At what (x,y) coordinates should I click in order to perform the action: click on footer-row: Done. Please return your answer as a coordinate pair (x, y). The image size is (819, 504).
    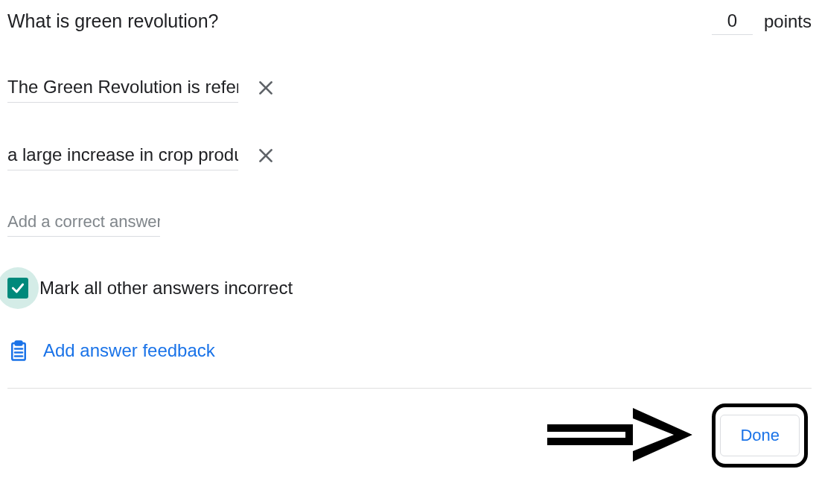
    Looking at the image, I should click on (410, 436).